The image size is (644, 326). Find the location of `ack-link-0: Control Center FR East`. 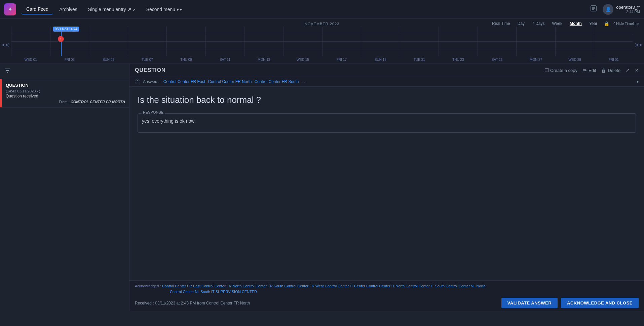

ack-link-0: Control Center FR East is located at coordinates (181, 286).